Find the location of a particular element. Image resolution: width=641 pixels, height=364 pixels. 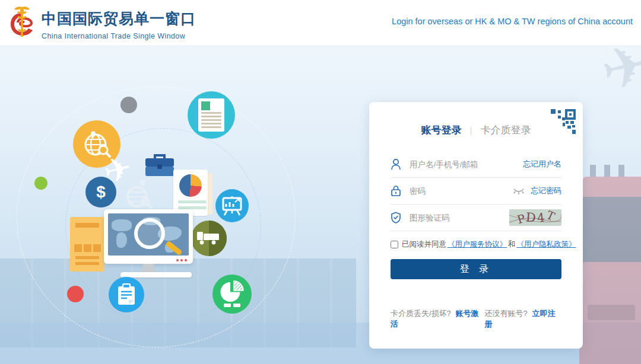

agreement-prefix: 已阅读并同意 is located at coordinates (424, 244).